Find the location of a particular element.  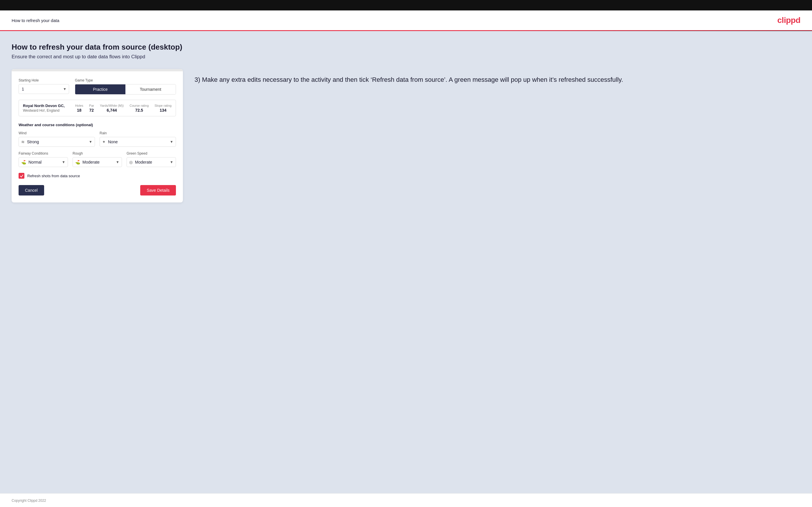

green-speed-select-wrapper: ◎ Moderate Slow Fast ▼ is located at coordinates (151, 162).